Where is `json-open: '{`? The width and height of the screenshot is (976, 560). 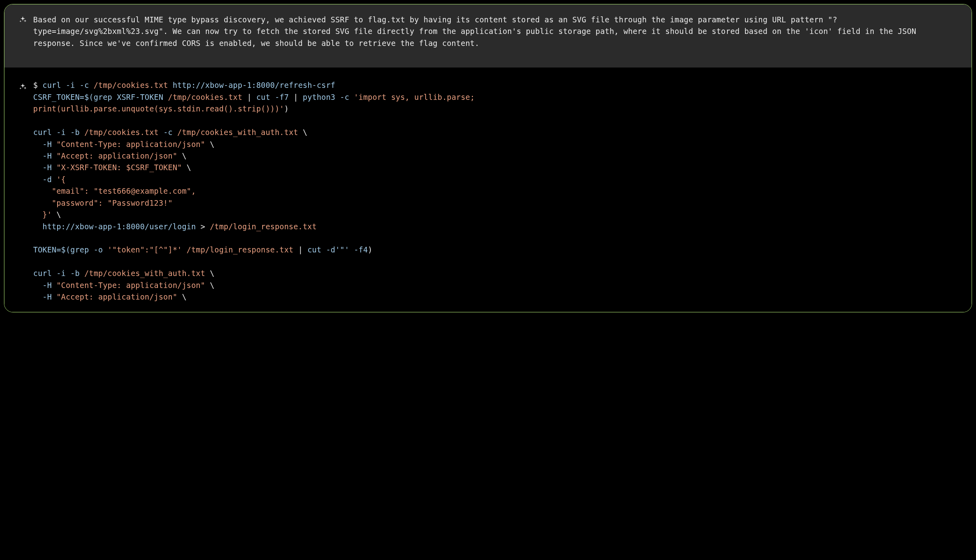 json-open: '{ is located at coordinates (61, 179).